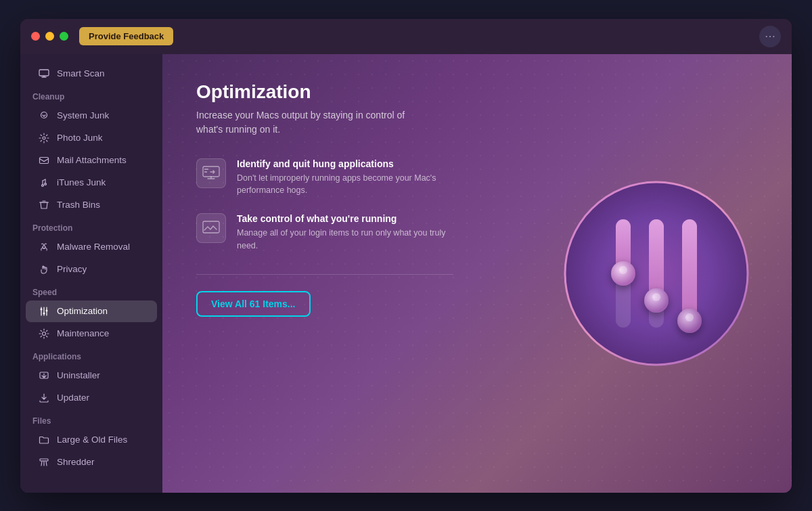 This screenshot has width=812, height=511. What do you see at coordinates (211, 228) in the screenshot?
I see `login-items-icon-box` at bounding box center [211, 228].